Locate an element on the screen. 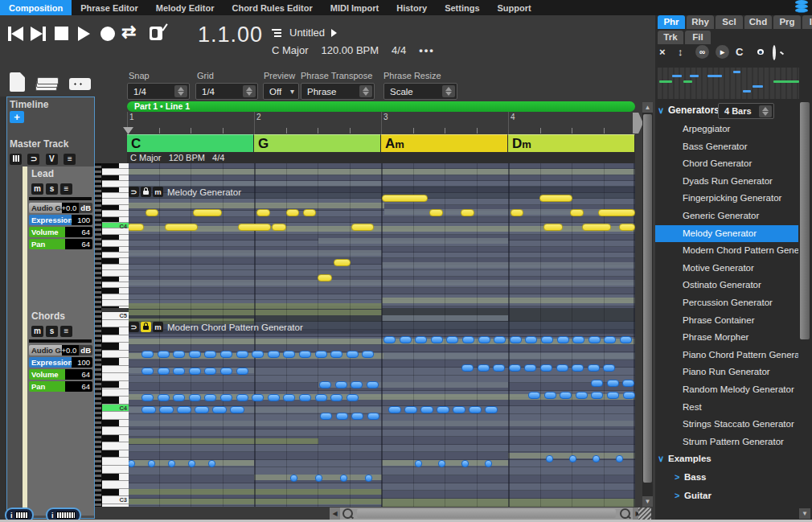 Image resolution: width=812 pixels, height=522 pixels. song-title: Untitled is located at coordinates (307, 32).